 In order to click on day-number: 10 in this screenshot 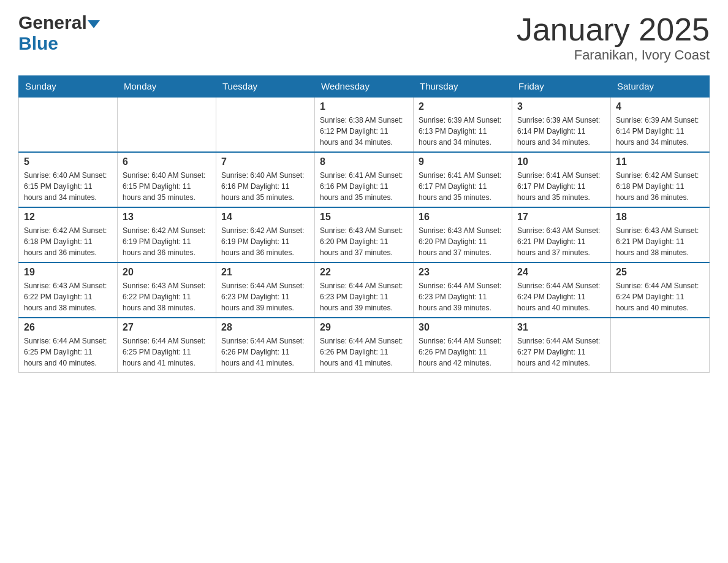, I will do `click(561, 162)`.